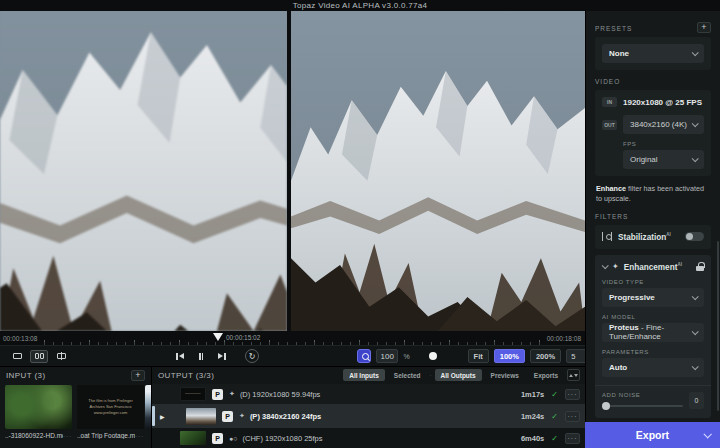 The image size is (720, 448). What do you see at coordinates (664, 160) in the screenshot?
I see `fps-select: Original` at bounding box center [664, 160].